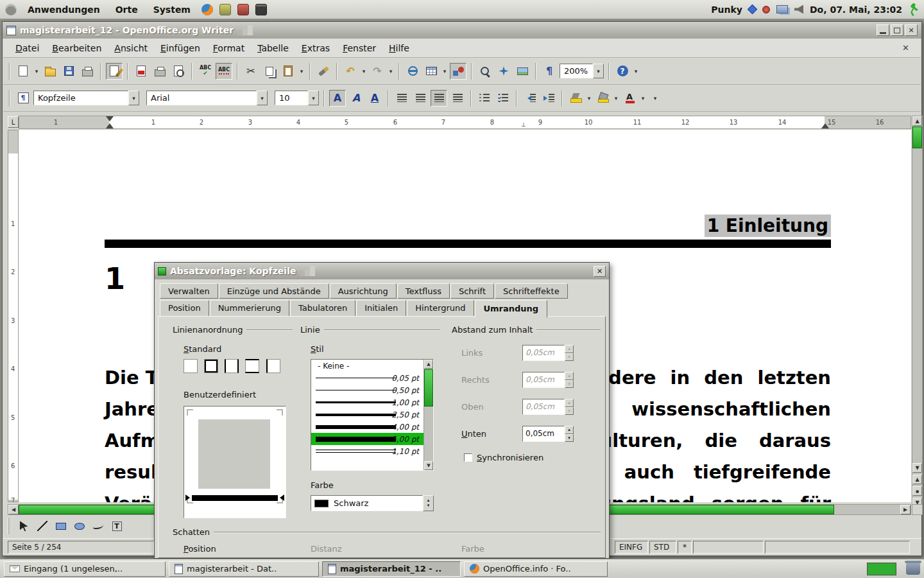  What do you see at coordinates (201, 98) in the screenshot?
I see `font-input: Arial` at bounding box center [201, 98].